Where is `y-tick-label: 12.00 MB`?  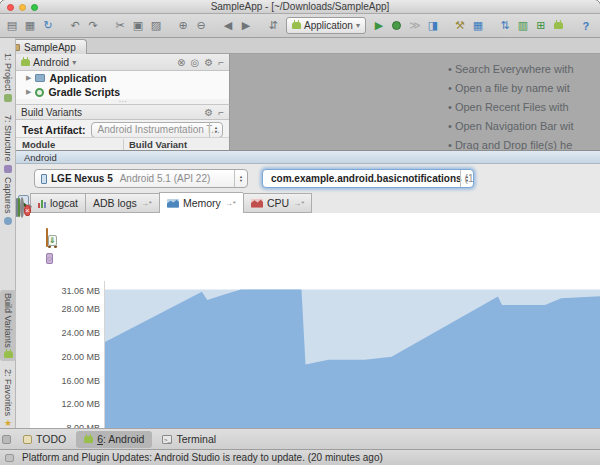
y-tick-label: 12.00 MB is located at coordinates (80, 404).